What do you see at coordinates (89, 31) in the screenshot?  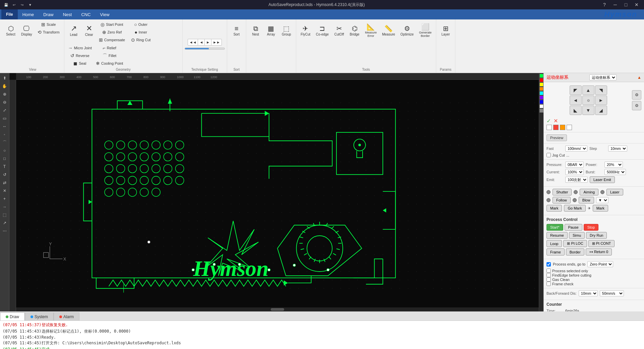 I see `clear-button: ✕ Clear` at bounding box center [89, 31].